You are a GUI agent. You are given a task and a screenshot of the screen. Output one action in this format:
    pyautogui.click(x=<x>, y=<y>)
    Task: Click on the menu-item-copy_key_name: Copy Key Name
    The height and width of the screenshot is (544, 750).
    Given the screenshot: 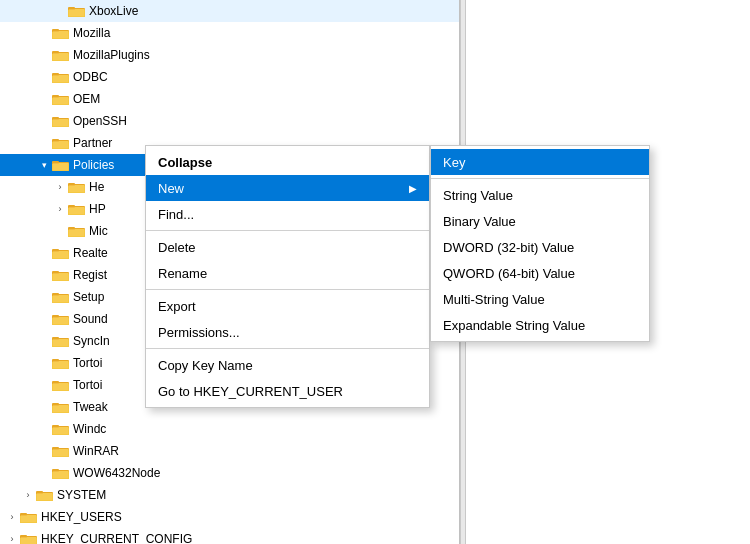 What is the action you would take?
    pyautogui.click(x=288, y=365)
    